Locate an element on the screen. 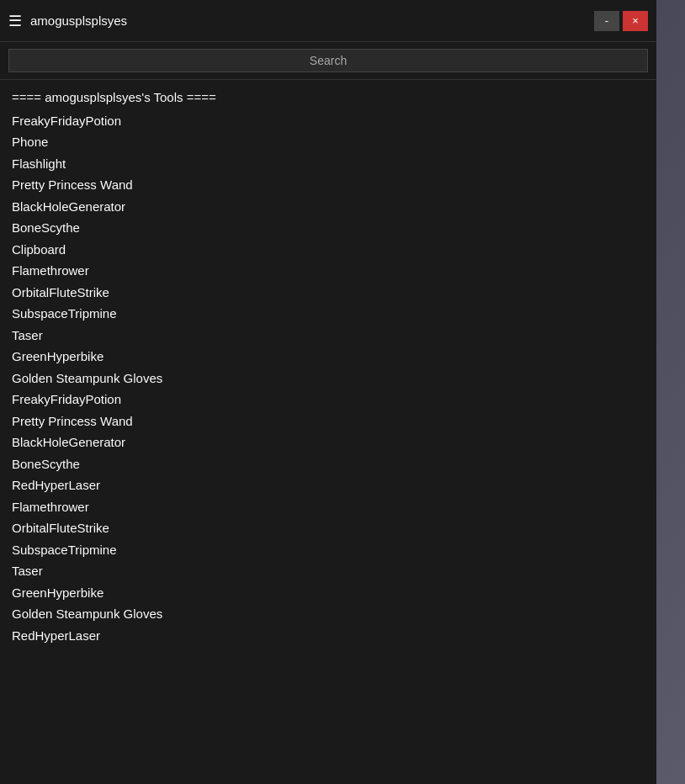  hamburger-icon: ☰ is located at coordinates (15, 21).